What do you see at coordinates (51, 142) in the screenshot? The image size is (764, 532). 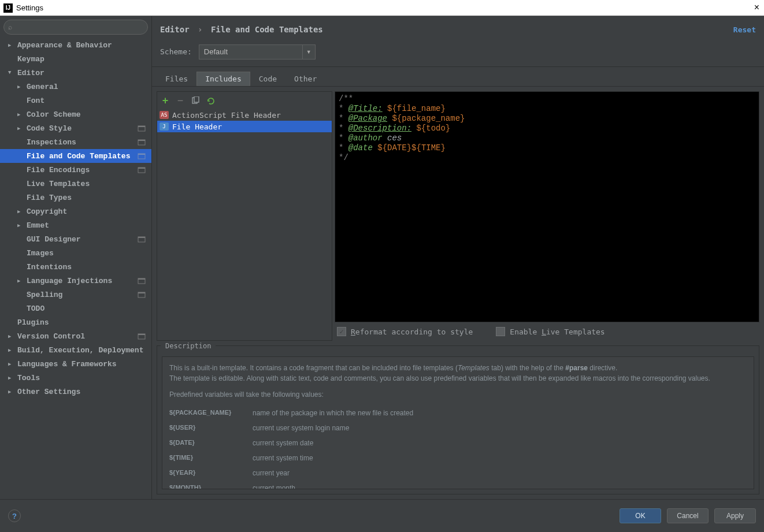 I see `sidebar-item-label: Inspections` at bounding box center [51, 142].